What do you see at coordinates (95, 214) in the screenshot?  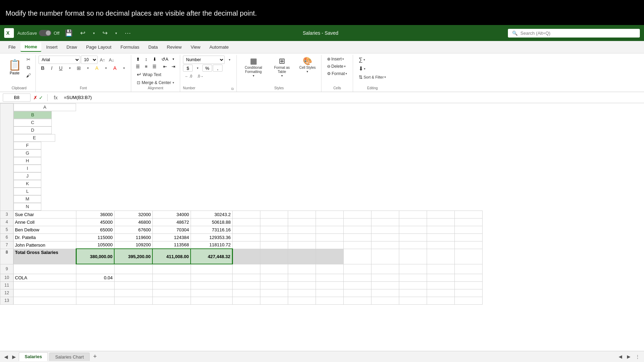 I see `cell-b3: 36000` at bounding box center [95, 214].